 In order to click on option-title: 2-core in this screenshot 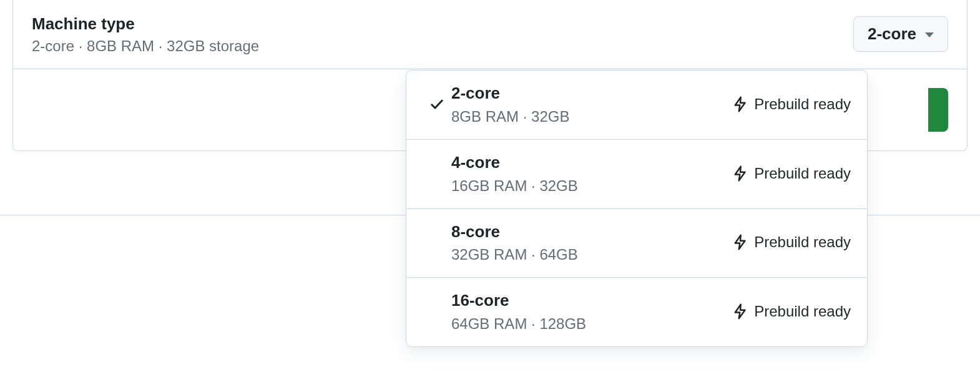, I will do `click(592, 94)`.